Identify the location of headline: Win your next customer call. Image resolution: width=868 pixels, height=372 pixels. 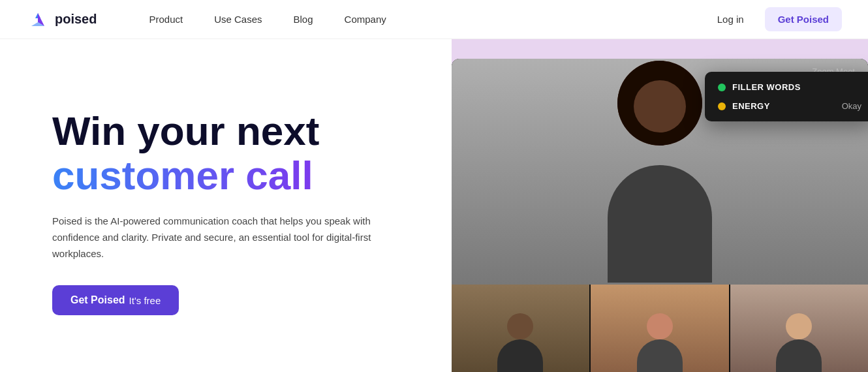
(239, 153).